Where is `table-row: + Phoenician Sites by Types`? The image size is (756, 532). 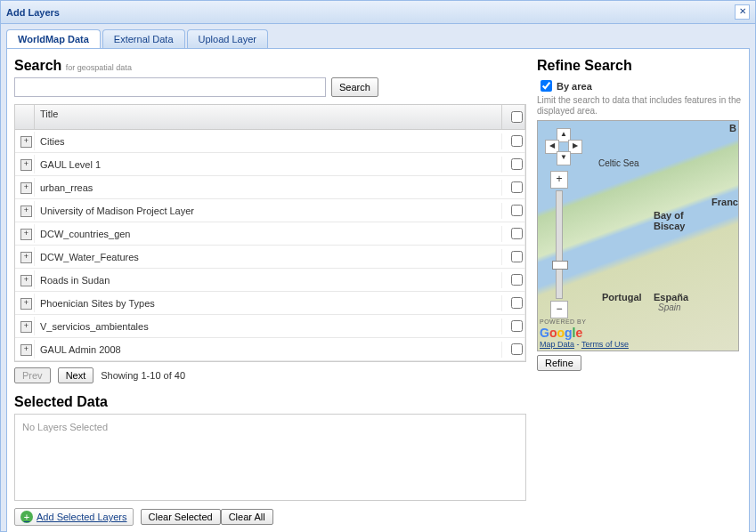 table-row: + Phoenician Sites by Types is located at coordinates (271, 303).